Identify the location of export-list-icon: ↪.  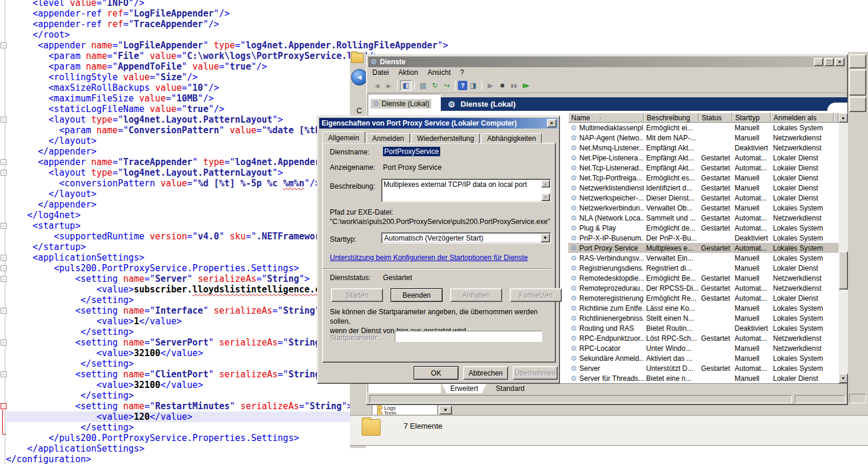
(447, 85).